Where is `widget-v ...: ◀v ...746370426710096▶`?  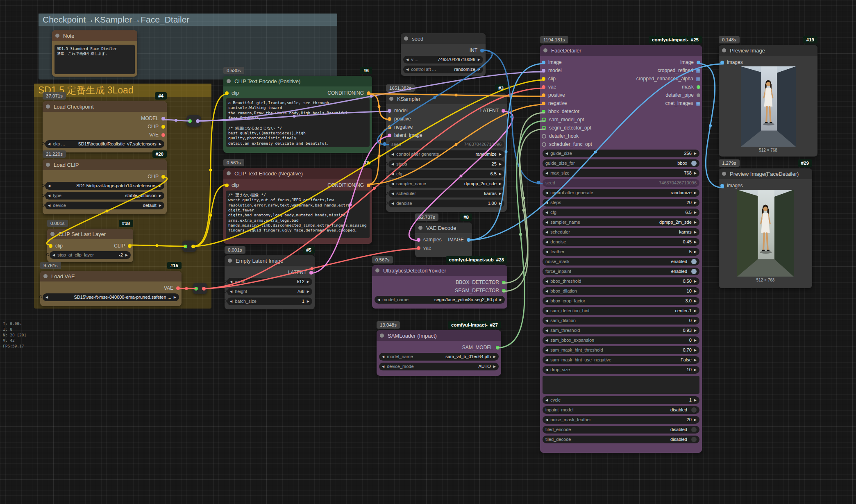 widget-v ...: ◀v ...746370426710096▶ is located at coordinates (443, 60).